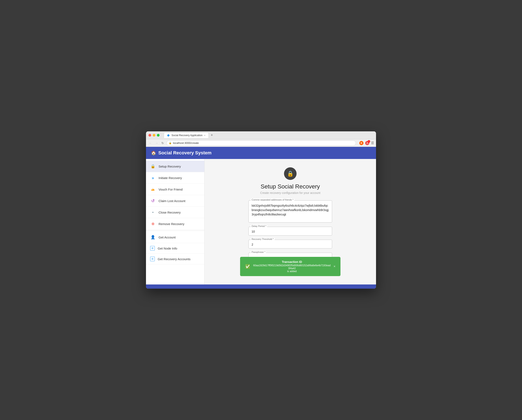 Image resolution: width=522 pixels, height=420 pixels. I want to click on sidebar-label-remove-recovery: Remove Recovery, so click(171, 224).